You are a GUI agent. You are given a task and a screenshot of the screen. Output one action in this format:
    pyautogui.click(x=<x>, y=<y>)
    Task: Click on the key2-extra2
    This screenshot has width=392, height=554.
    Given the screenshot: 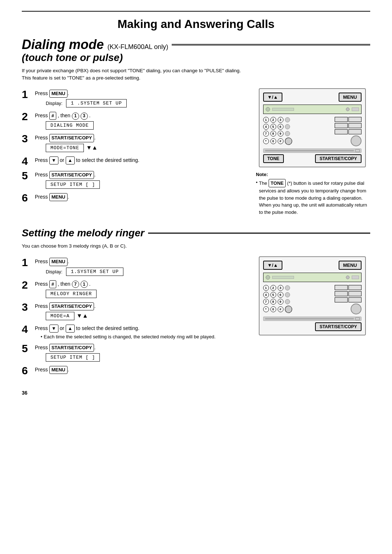 What is the action you would take?
    pyautogui.click(x=287, y=295)
    